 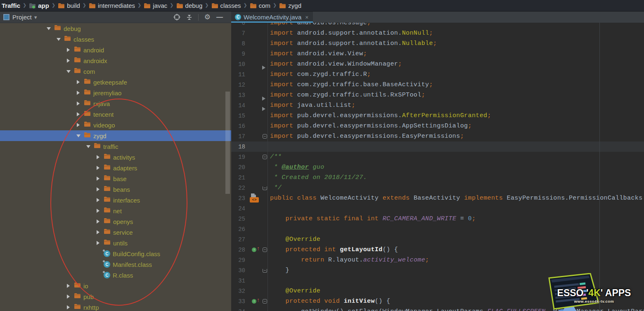 I want to click on code-line-21: 21 * Created on 2018/11/27., so click(x=438, y=177).